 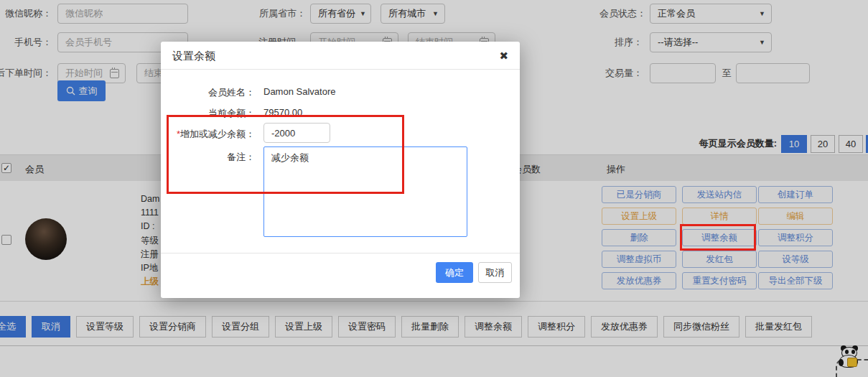 I want to click on modal-footer: 确定 取消, so click(x=340, y=276).